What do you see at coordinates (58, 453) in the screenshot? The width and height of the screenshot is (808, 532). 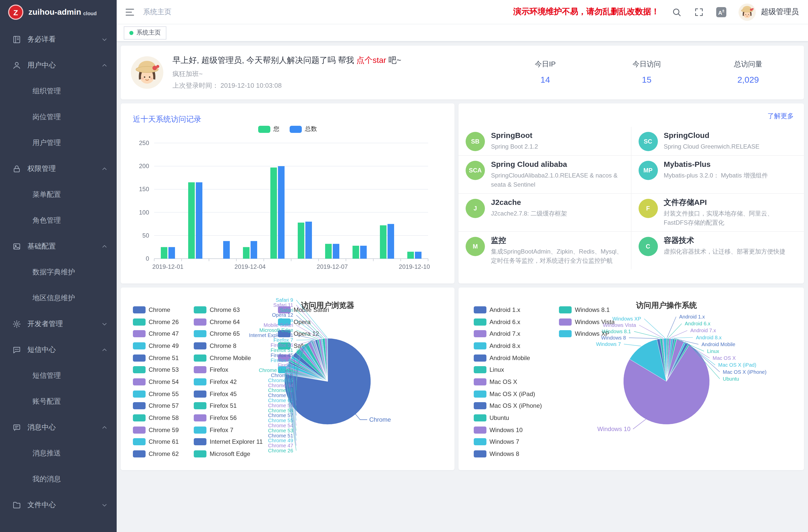 I see `sidebar-item: 消息推送` at bounding box center [58, 453].